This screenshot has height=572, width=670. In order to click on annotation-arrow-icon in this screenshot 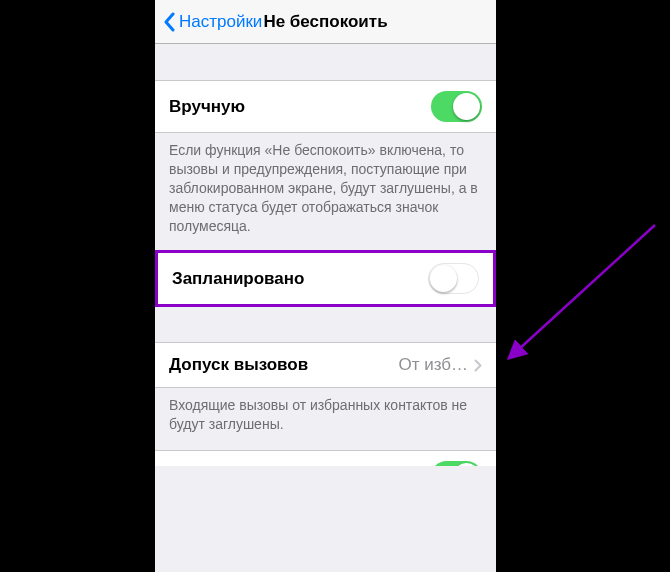, I will do `click(582, 292)`.